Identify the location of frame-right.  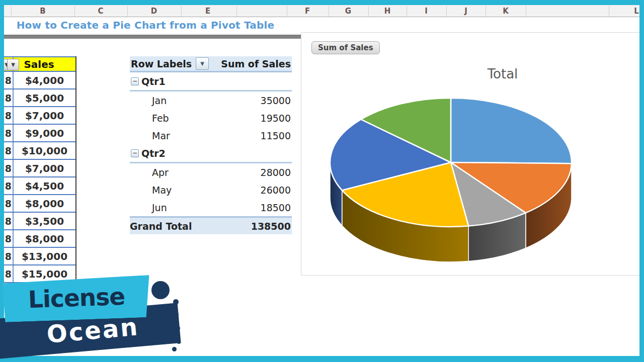
(642, 181).